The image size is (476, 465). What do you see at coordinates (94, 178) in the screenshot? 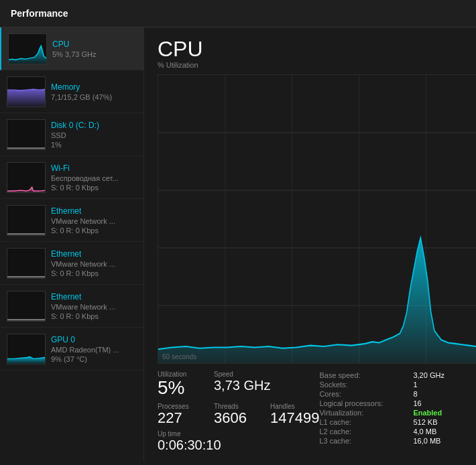
I see `sidebar-detail1-wifi: Беспроводная сет...` at bounding box center [94, 178].